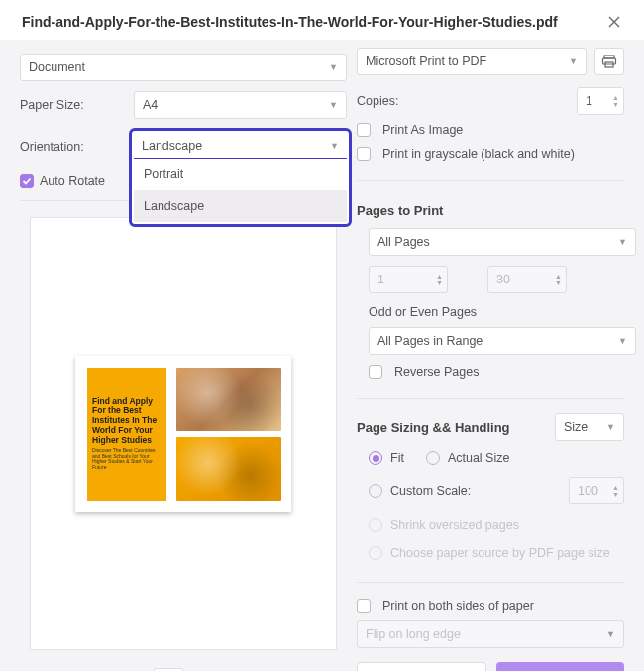  I want to click on flip-value: Flip on long edge, so click(413, 634).